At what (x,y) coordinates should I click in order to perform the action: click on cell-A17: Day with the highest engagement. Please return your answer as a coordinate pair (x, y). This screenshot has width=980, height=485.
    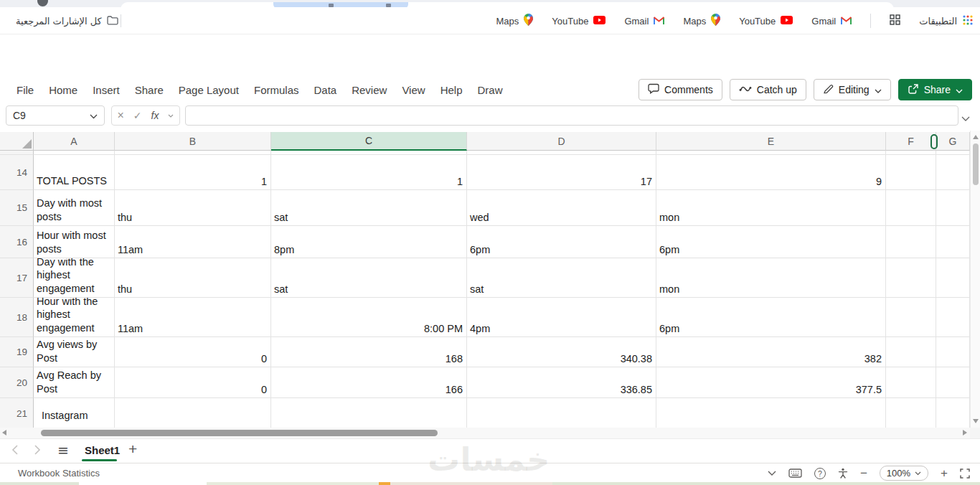
    Looking at the image, I should click on (75, 278).